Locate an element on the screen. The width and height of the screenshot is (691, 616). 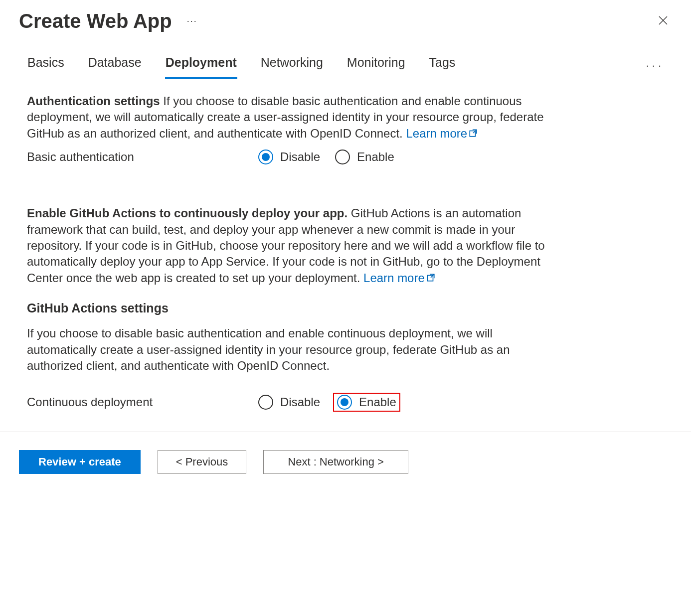
highlight-box: Enable is located at coordinates (367, 402).